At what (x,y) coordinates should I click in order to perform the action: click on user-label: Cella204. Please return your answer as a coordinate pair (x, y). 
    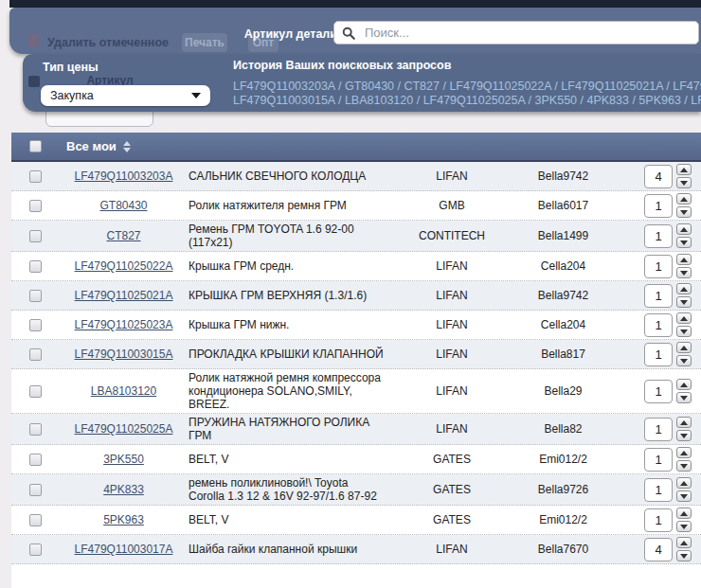
    Looking at the image, I should click on (563, 325).